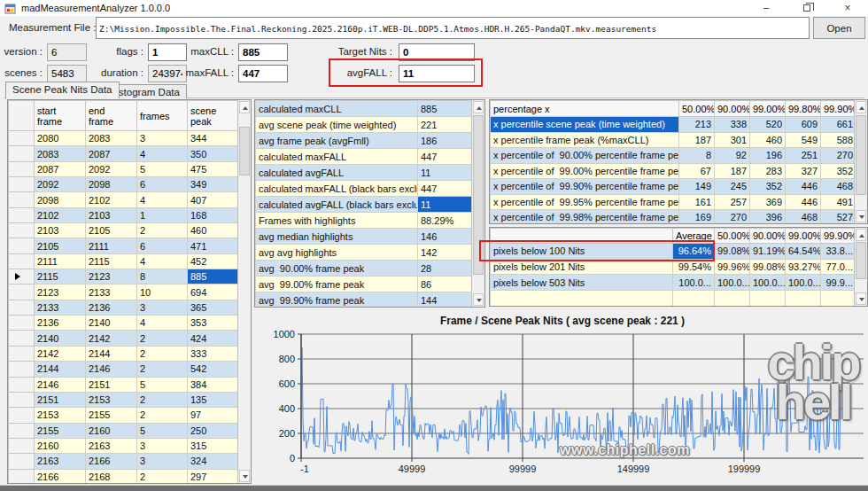 The height and width of the screenshot is (491, 868). Describe the element at coordinates (446, 253) in the screenshot. I see `metric-value-cell: 142` at that location.